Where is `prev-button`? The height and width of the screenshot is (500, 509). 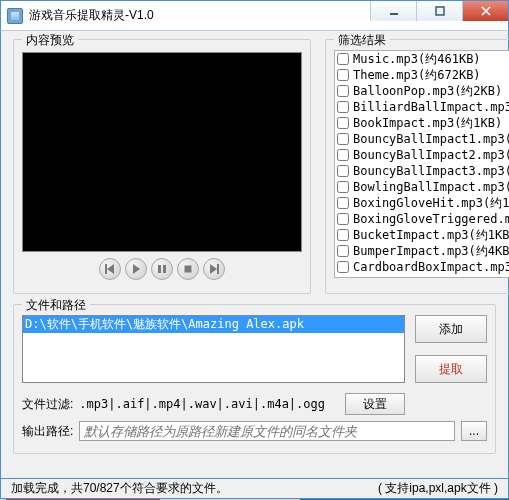 prev-button is located at coordinates (110, 269).